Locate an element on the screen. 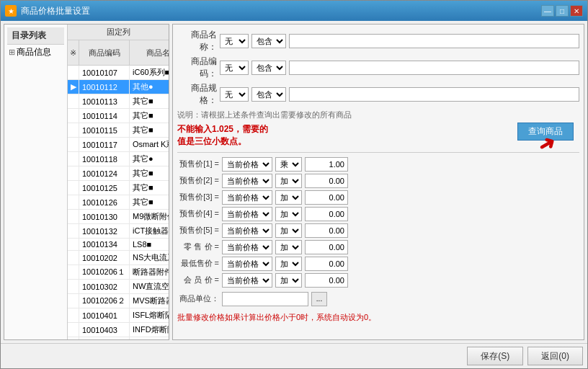 This screenshot has width=588, height=369. table-row: 10010125 其它■ is located at coordinates (118, 188).